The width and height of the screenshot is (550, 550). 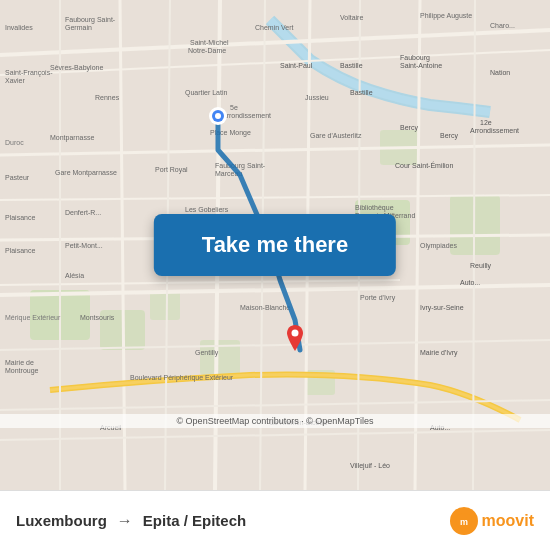 What do you see at coordinates (500, 72) in the screenshot?
I see `svg-text: Nation` at bounding box center [500, 72].